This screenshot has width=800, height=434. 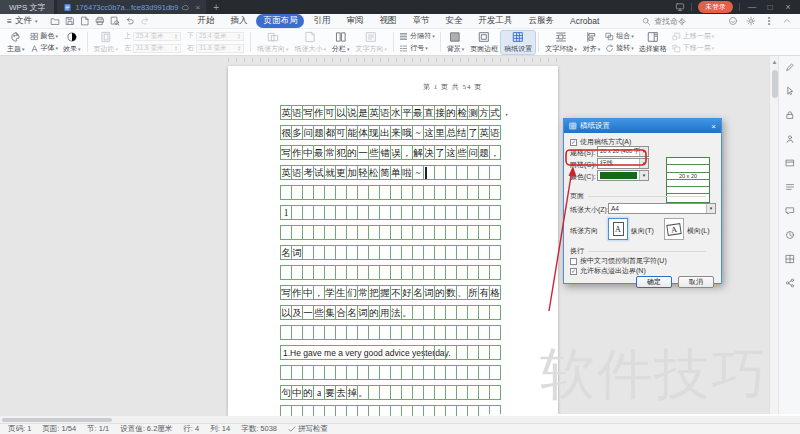 What do you see at coordinates (22, 21) in the screenshot?
I see `file-menu-button: ≡ 文件 ▾` at bounding box center [22, 21].